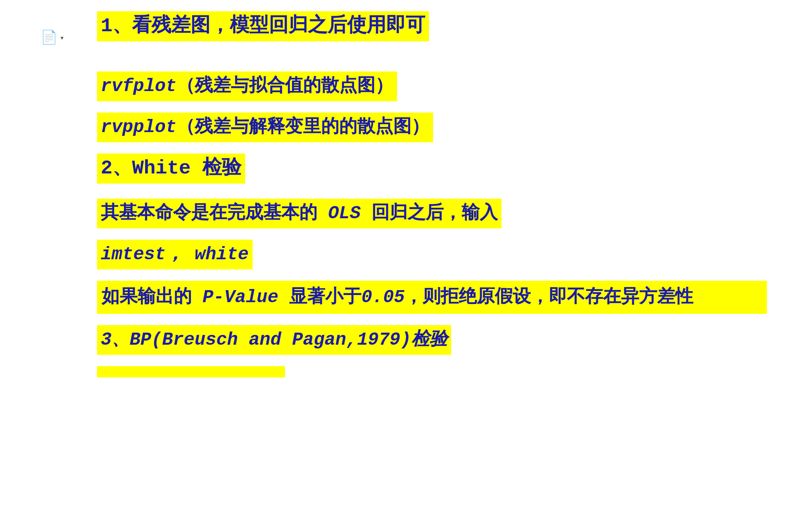 This screenshot has width=812, height=508. Describe the element at coordinates (549, 297) in the screenshot. I see `result-end: ，则拒绝原假设，即不存在异方差性` at that location.